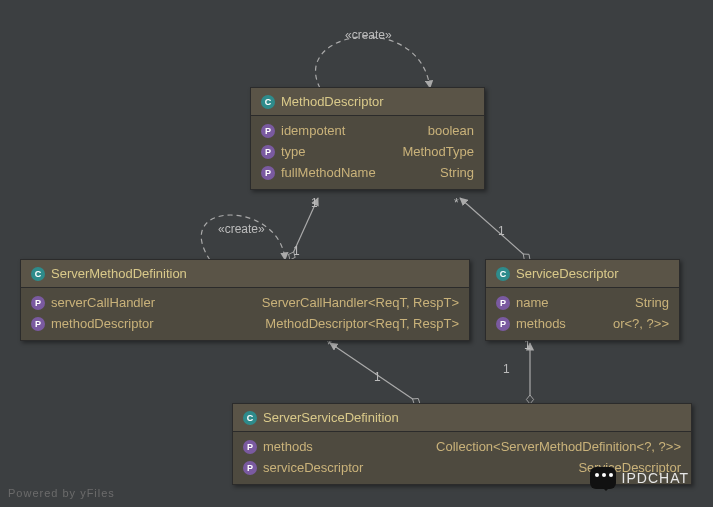 This screenshot has height=507, width=713. What do you see at coordinates (245, 302) in the screenshot?
I see `property-row: PserverCallHandler ServerCallHandler<Req…` at bounding box center [245, 302].